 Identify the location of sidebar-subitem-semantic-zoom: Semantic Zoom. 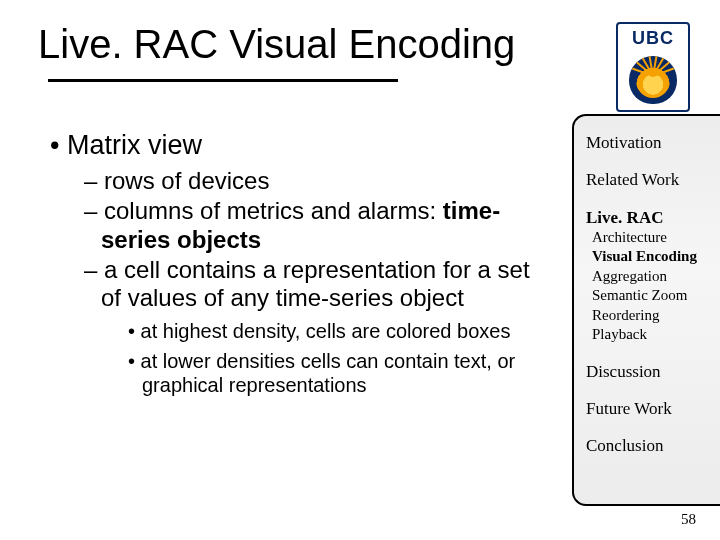
(652, 296).